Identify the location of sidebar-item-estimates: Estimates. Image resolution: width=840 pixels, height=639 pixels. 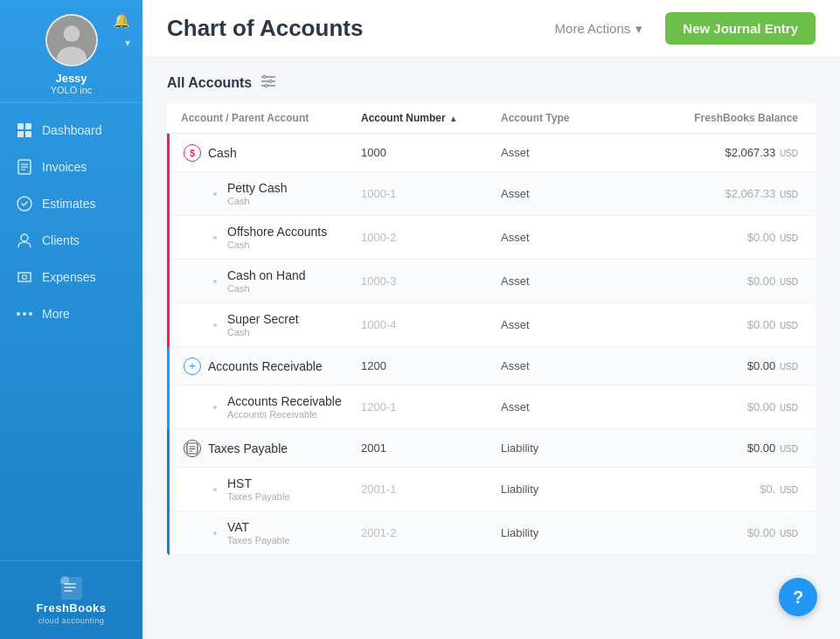
(72, 204).